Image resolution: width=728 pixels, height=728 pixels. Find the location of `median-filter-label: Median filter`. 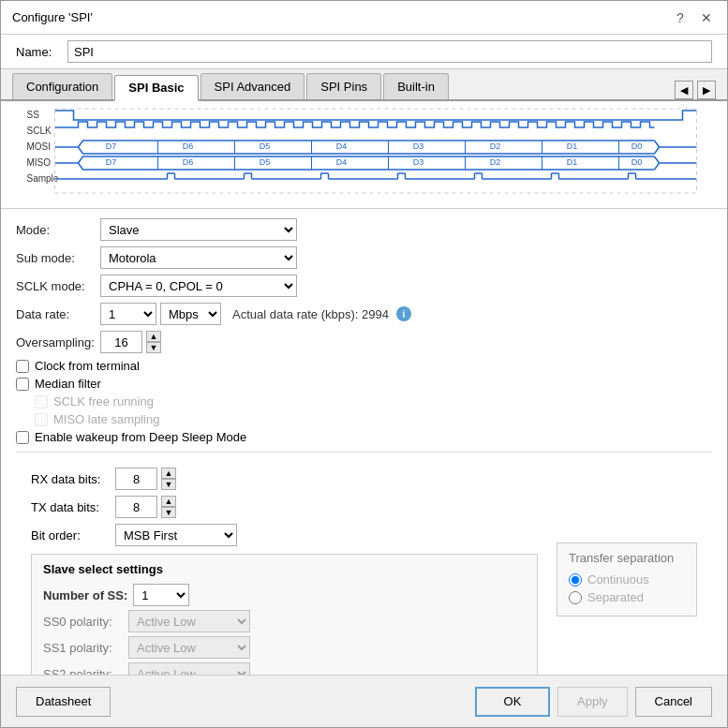

median-filter-label: Median filter is located at coordinates (67, 384).